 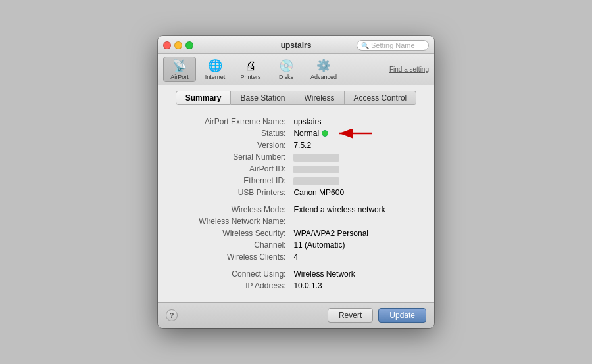 What do you see at coordinates (296, 157) in the screenshot?
I see `field-serial: Serial Number:` at bounding box center [296, 157].